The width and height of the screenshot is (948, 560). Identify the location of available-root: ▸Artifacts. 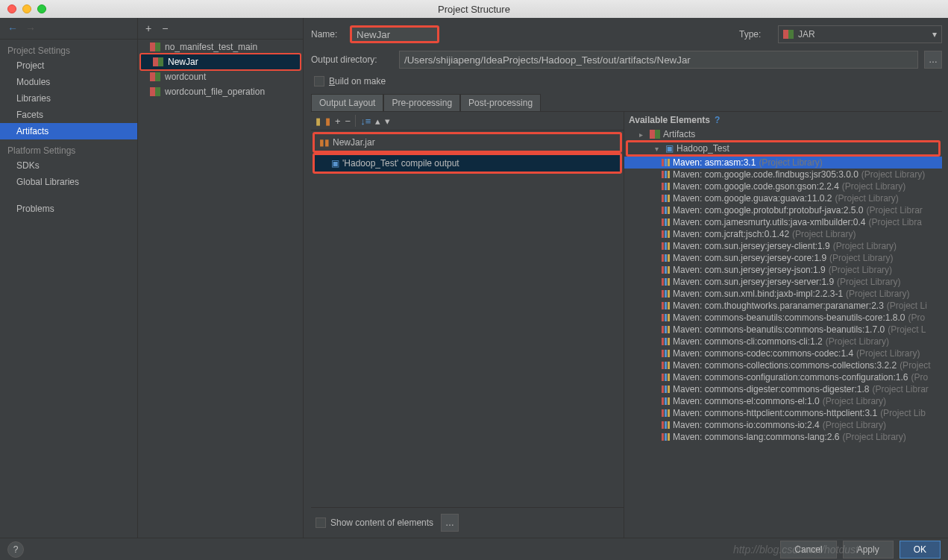
(783, 134).